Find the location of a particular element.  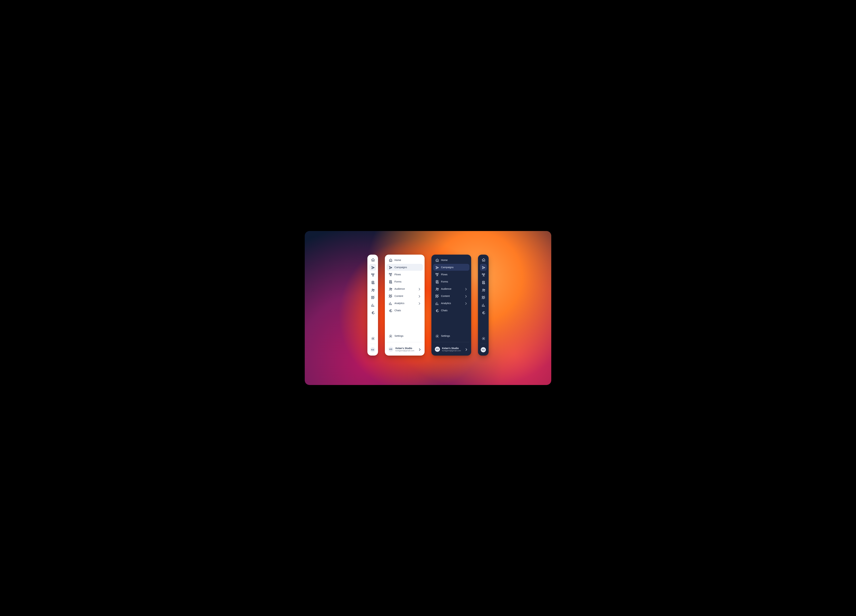

nav-label: Campaigns is located at coordinates (408, 267).